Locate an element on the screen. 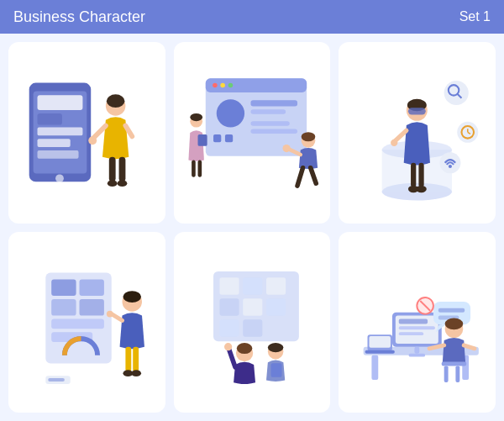  scene-vr is located at coordinates (417, 133).